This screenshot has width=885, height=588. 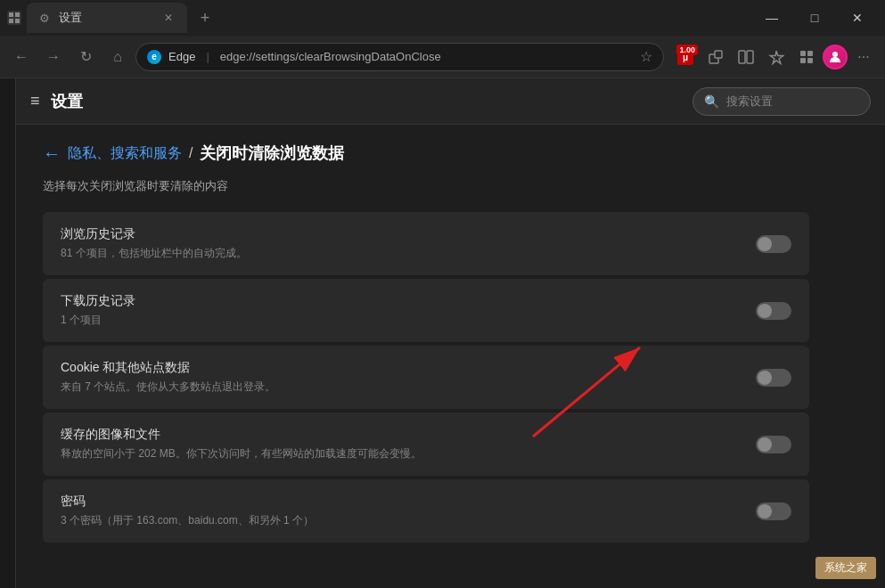 What do you see at coordinates (36, 102) in the screenshot?
I see `hamburger-icon: ≡` at bounding box center [36, 102].